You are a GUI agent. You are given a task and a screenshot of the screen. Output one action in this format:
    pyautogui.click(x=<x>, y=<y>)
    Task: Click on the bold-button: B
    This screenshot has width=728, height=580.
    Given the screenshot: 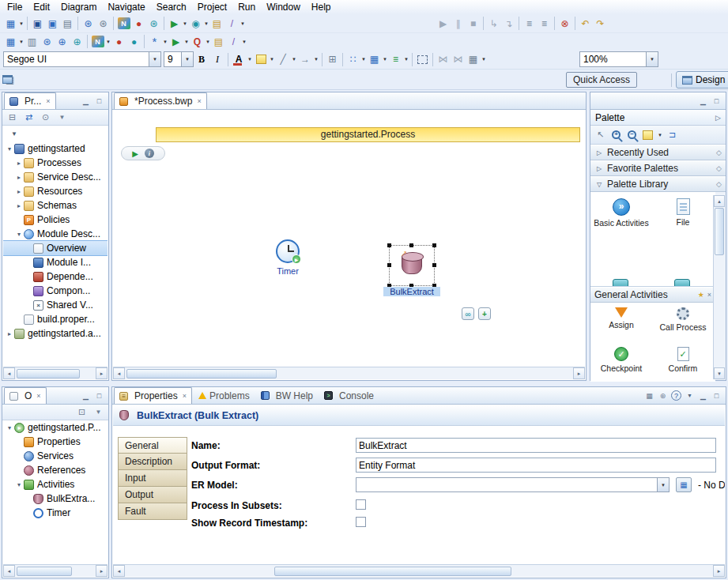 What is the action you would take?
    pyautogui.click(x=202, y=59)
    